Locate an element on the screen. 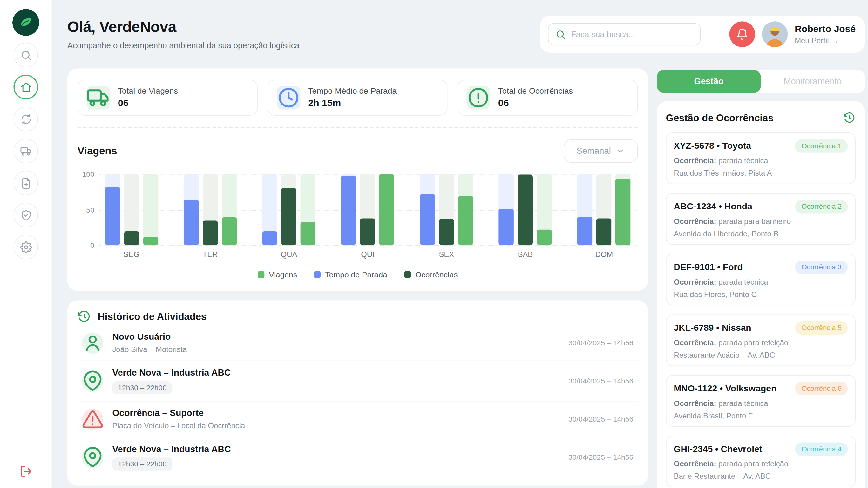 The height and width of the screenshot is (488, 868). clock-icon is located at coordinates (288, 98).